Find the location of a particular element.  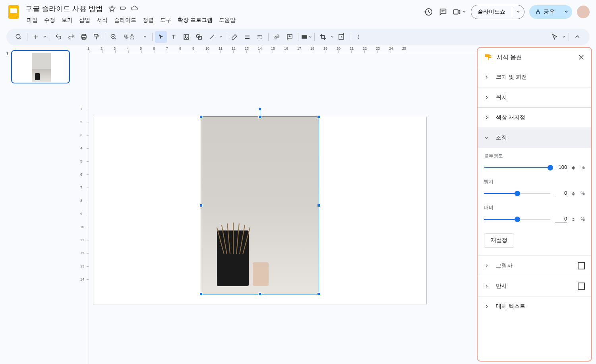

opacity-spinner is located at coordinates (574, 168).